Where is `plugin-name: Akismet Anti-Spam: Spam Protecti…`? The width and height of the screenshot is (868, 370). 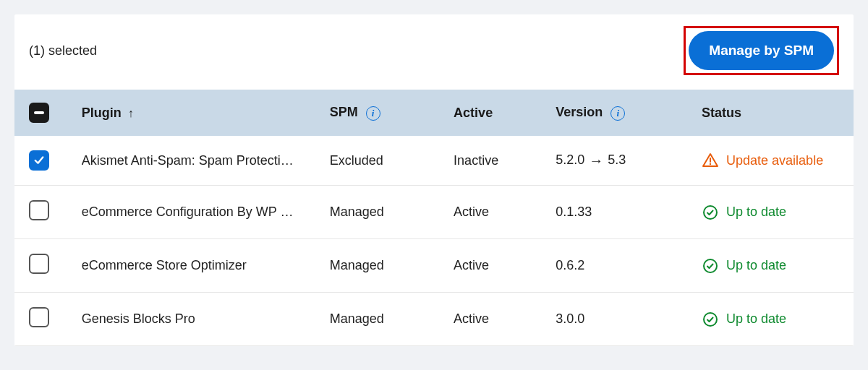 plugin-name: Akismet Anti-Spam: Spam Protecti… is located at coordinates (188, 160).